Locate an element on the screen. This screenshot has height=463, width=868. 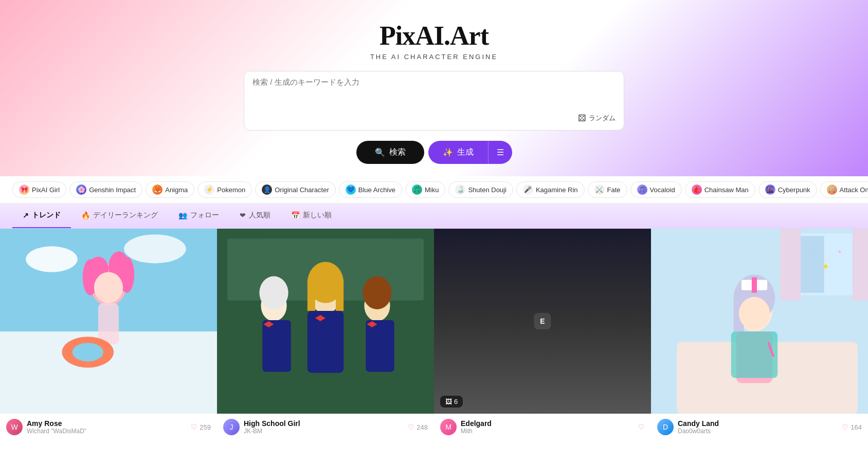
category-label-aot: Attack On Titan is located at coordinates (854, 190).